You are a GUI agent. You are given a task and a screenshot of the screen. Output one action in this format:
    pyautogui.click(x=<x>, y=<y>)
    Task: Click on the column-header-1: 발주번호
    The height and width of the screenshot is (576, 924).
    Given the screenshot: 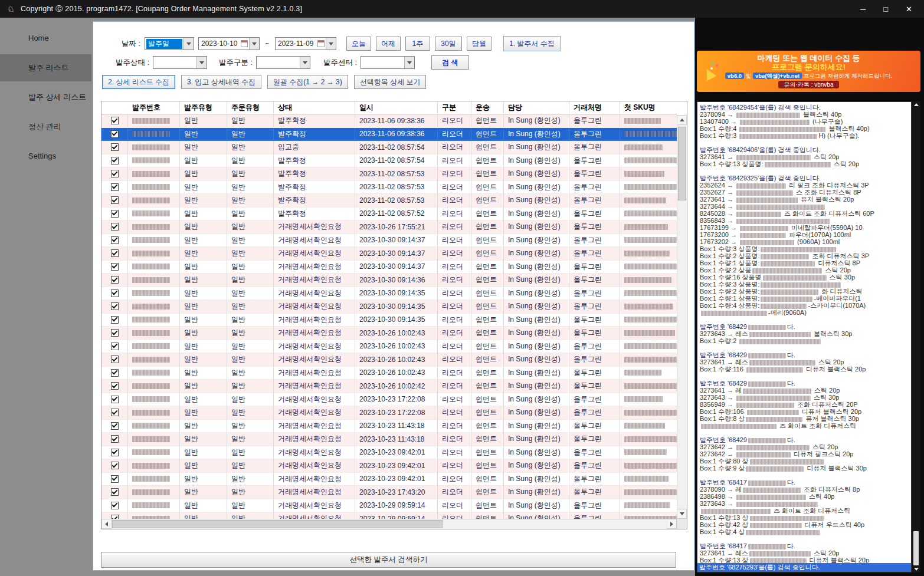 What is the action you would take?
    pyautogui.click(x=154, y=108)
    